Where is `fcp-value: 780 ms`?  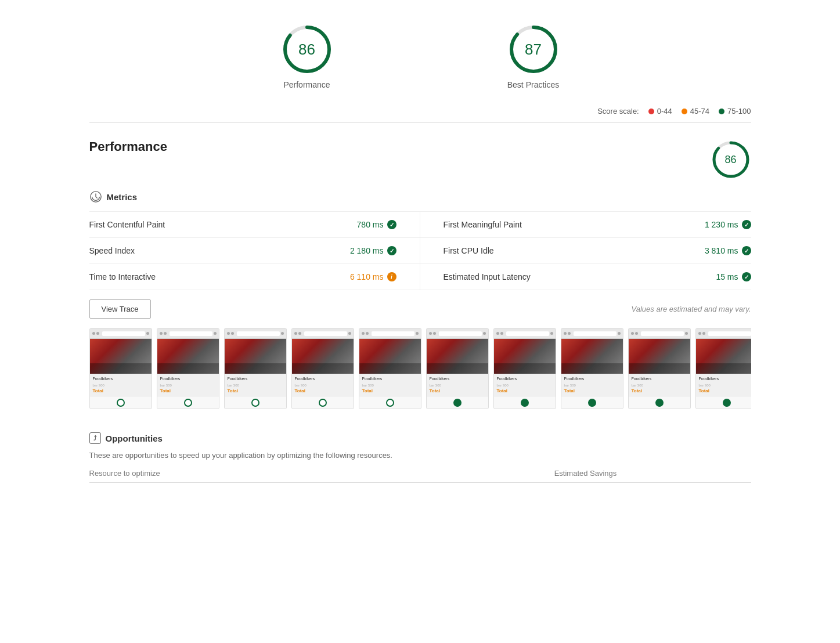
fcp-value: 780 ms is located at coordinates (377, 225).